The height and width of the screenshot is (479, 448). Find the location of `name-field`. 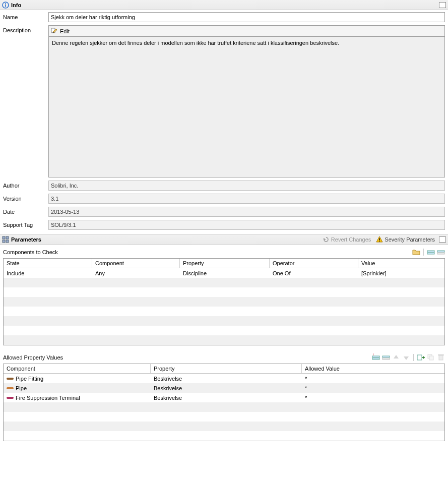

name-field is located at coordinates (247, 17).